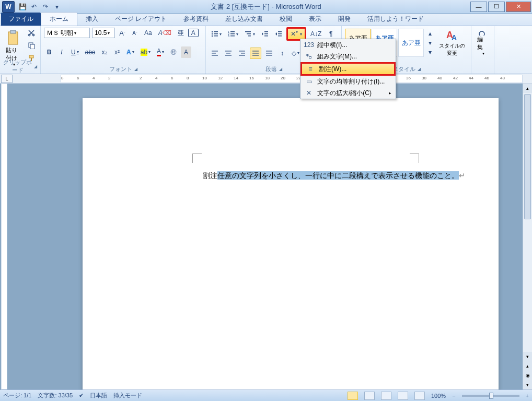 The image size is (532, 401). I want to click on tab-selector: L, so click(7, 79).